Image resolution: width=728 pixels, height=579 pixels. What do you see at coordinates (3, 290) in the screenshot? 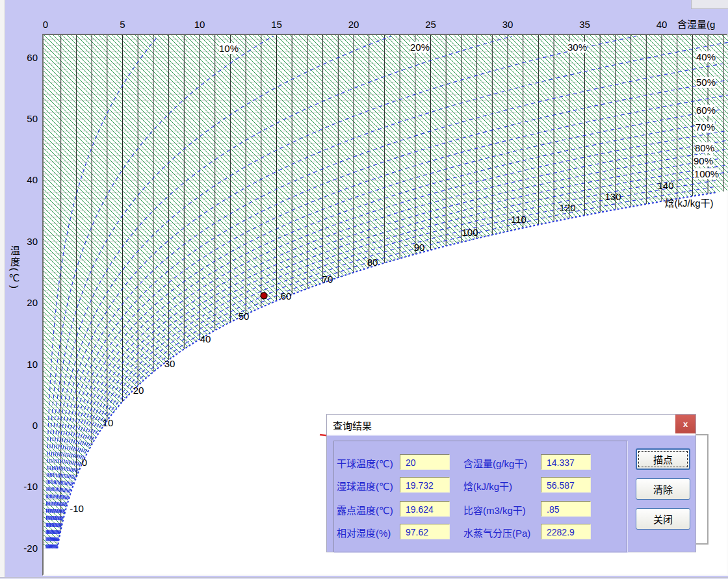
I see `screen-left-edge` at bounding box center [3, 290].